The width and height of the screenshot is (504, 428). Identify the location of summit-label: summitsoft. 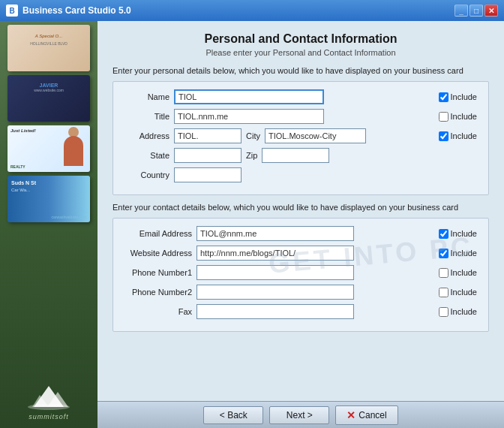
(49, 417).